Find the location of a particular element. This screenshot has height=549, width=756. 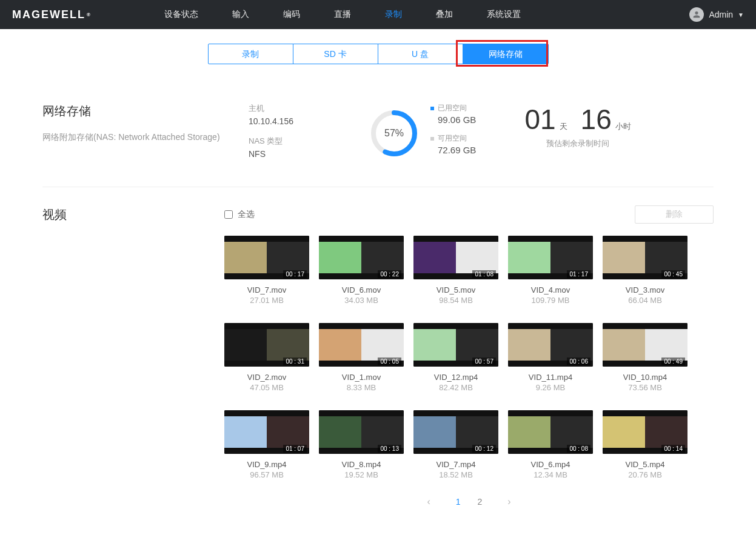

free-dot-icon is located at coordinates (432, 139).